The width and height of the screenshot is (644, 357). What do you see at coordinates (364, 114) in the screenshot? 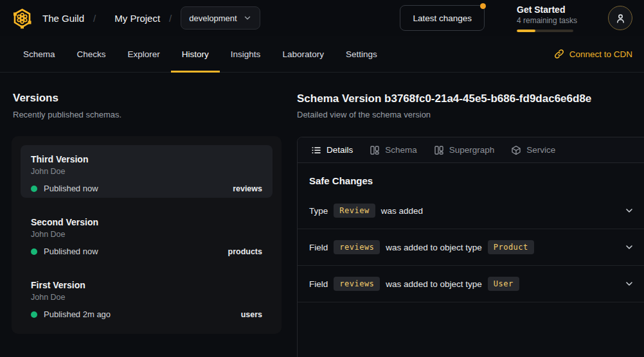
I see `schema-version-subtitle: Detailed view of the schema version` at bounding box center [364, 114].